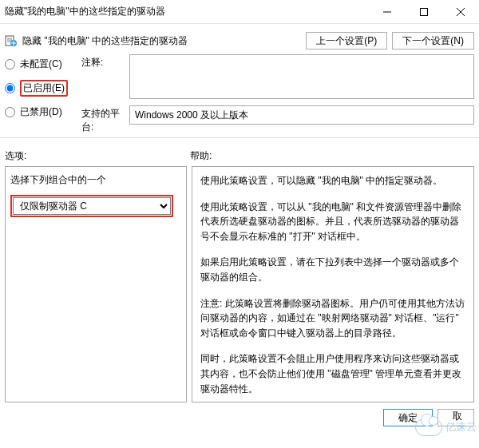 The height and width of the screenshot is (448, 479). What do you see at coordinates (302, 77) in the screenshot?
I see `comment-box` at bounding box center [302, 77].